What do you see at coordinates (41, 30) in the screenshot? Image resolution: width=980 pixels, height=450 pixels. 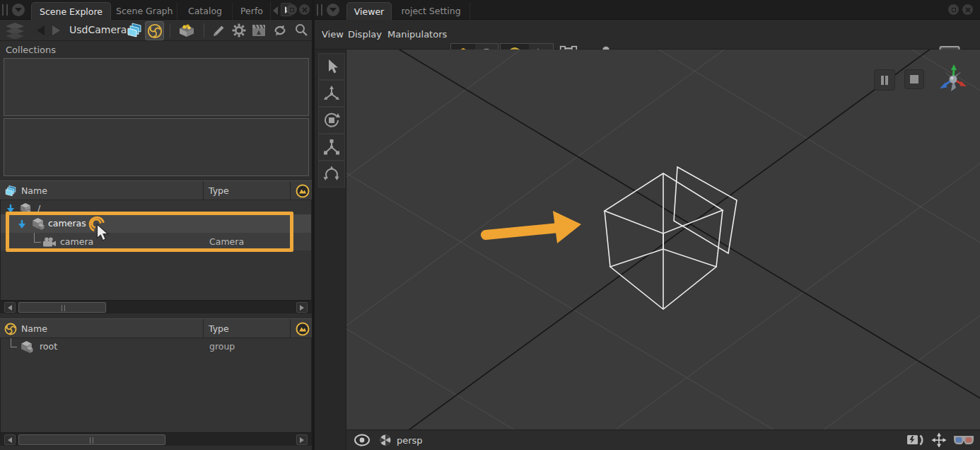 I see `history-back-button` at bounding box center [41, 30].